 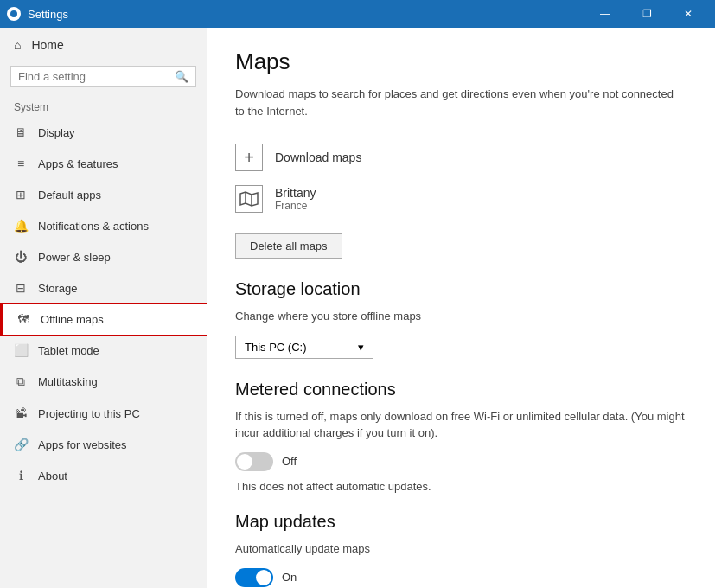 What do you see at coordinates (462, 319) in the screenshot?
I see `storage-section: Storage location Change where you store …` at bounding box center [462, 319].